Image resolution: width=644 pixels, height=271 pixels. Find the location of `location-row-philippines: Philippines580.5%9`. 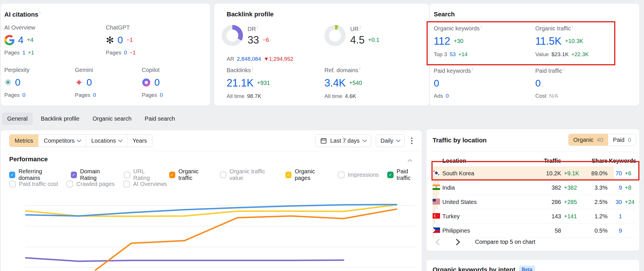

location-row-philippines: Philippines580.5%9 is located at coordinates (534, 231).